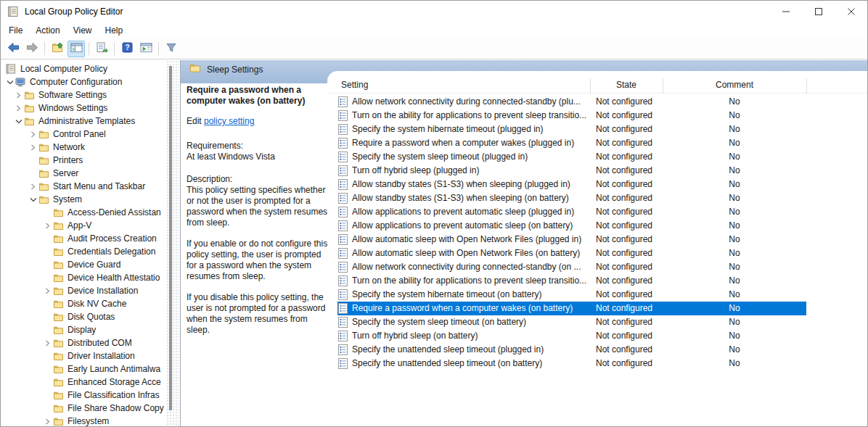  Describe the element at coordinates (83, 252) in the screenshot. I see `tree-item-credentials-delegation: Credentials Delegation` at that location.